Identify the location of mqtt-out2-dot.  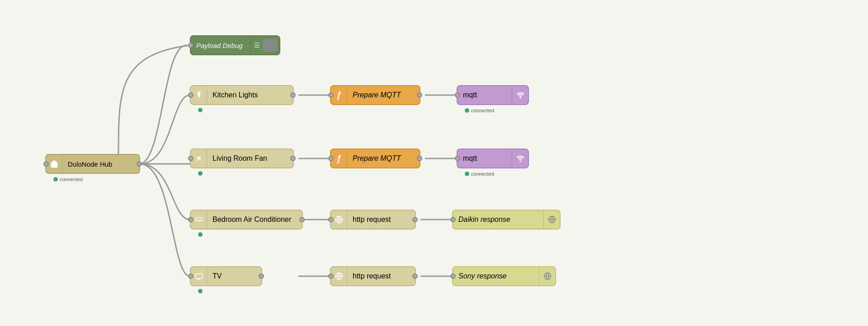
(467, 174).